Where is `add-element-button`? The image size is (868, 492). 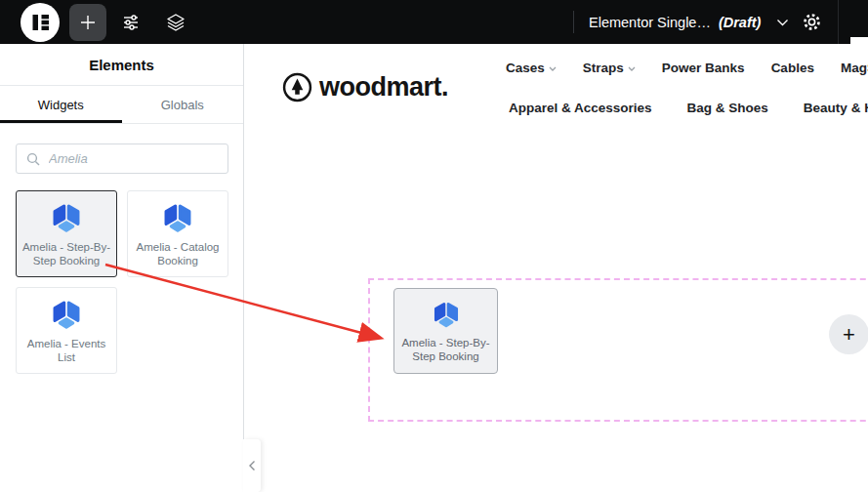
add-element-button is located at coordinates (88, 22).